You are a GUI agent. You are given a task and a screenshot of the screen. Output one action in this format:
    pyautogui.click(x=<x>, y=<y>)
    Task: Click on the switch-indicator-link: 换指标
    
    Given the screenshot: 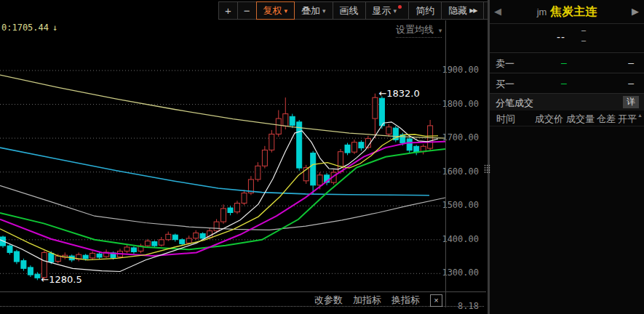 What is the action you would take?
    pyautogui.click(x=406, y=300)
    